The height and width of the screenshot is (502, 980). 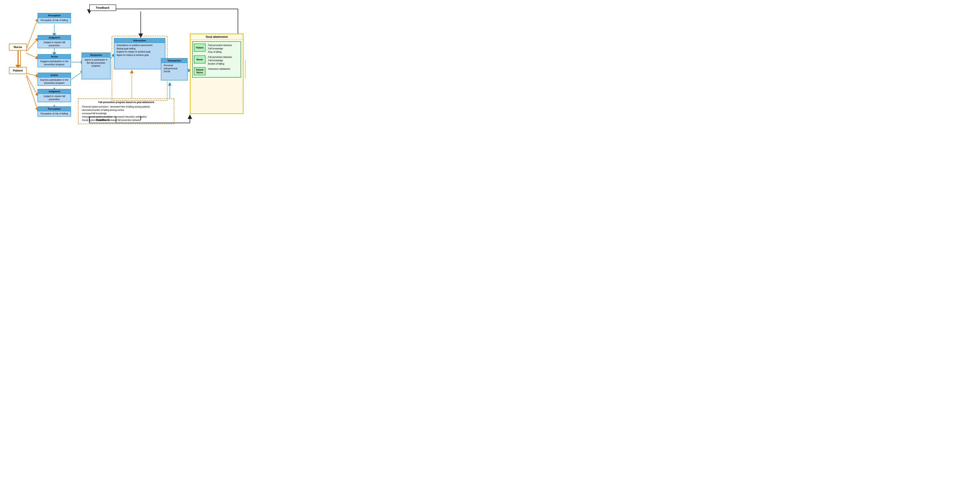 I want to click on nurse-action-header: Acton, so click(x=54, y=57).